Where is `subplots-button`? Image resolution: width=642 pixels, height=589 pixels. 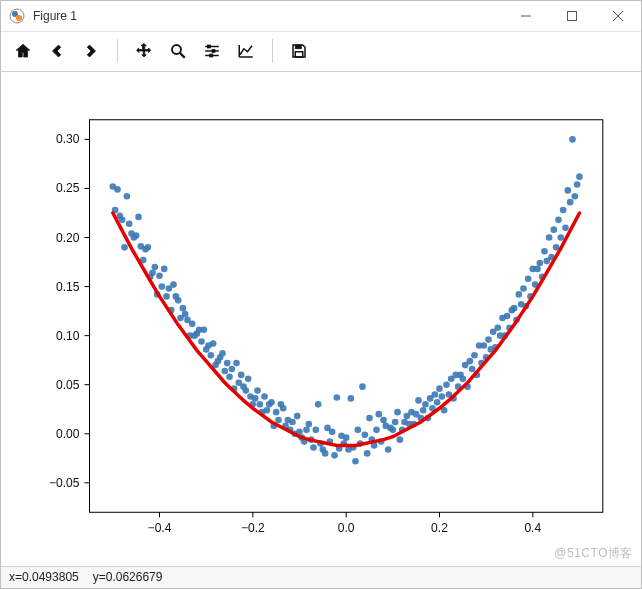
subplots-button is located at coordinates (212, 51).